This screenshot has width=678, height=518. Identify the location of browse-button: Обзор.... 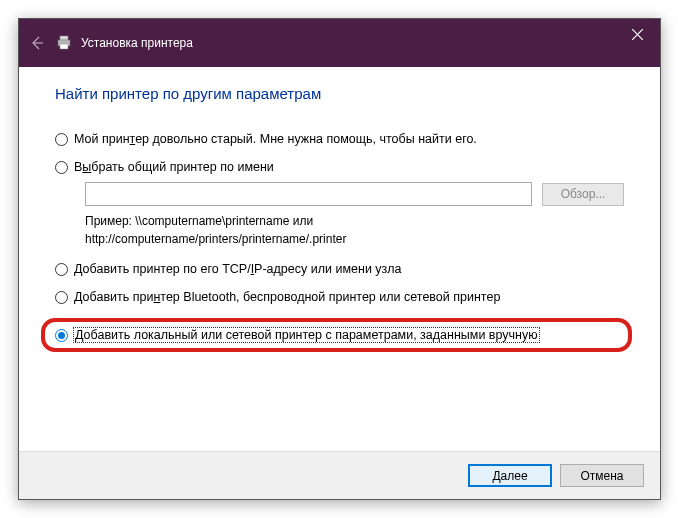
(583, 194).